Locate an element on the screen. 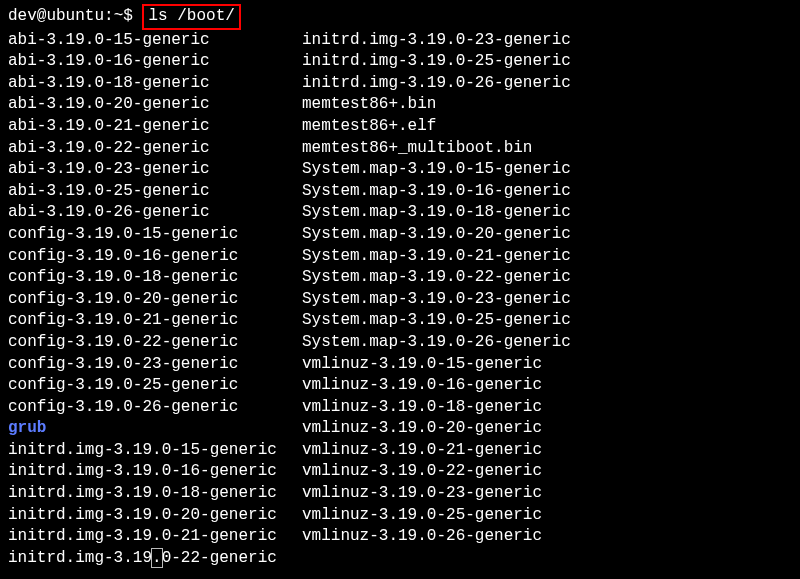  file-entry: initrd.img-3.19.0-15-generic is located at coordinates (153, 451).